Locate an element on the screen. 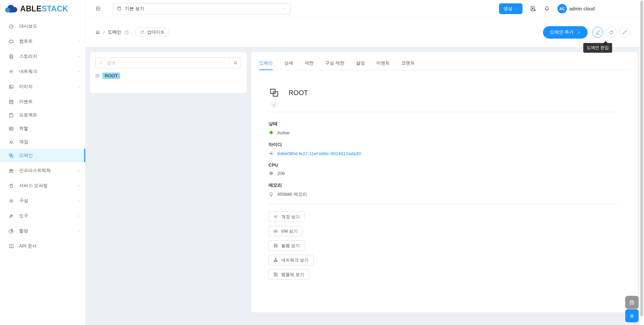  tab: 제한 is located at coordinates (309, 64).